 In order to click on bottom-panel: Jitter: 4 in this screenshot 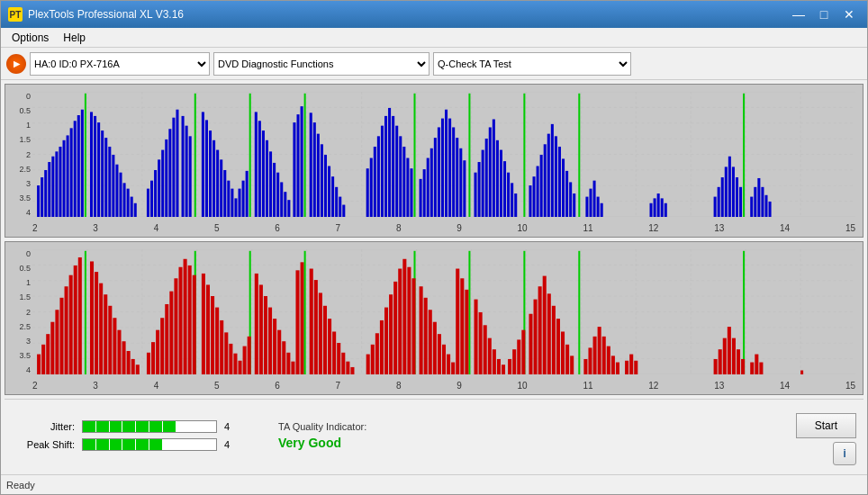, I will do `click(434, 435)`.